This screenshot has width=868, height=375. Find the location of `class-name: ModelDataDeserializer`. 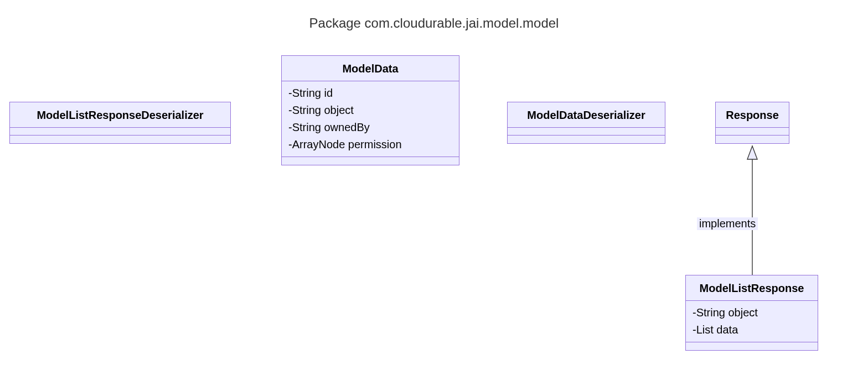

class-name: ModelDataDeserializer is located at coordinates (586, 115).